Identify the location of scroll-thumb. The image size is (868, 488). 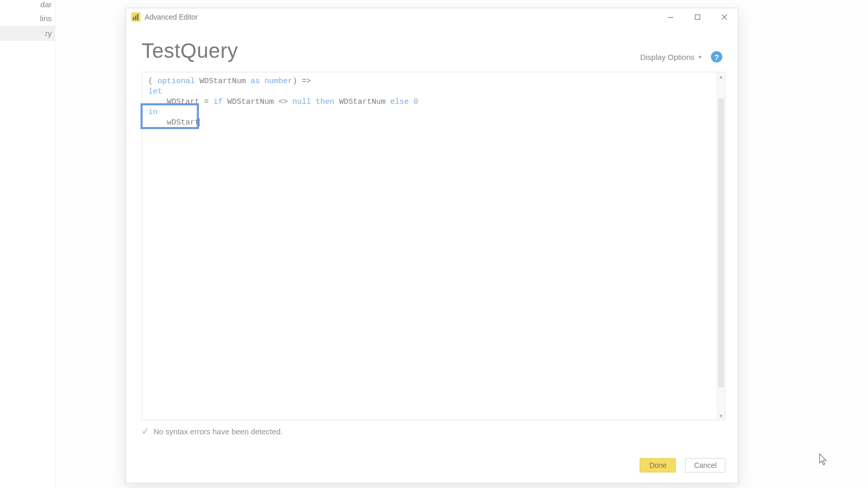
(721, 243).